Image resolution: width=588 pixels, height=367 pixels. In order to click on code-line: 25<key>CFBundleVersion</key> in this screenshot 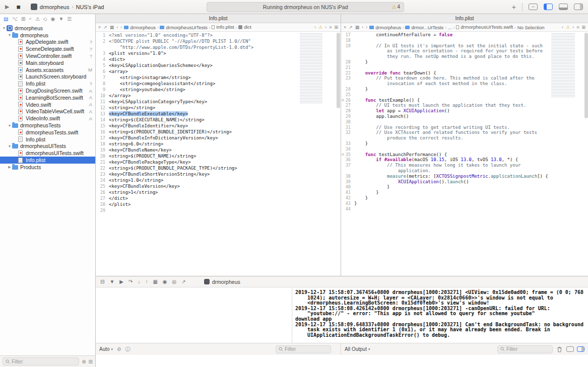, I will do `click(218, 186)`.